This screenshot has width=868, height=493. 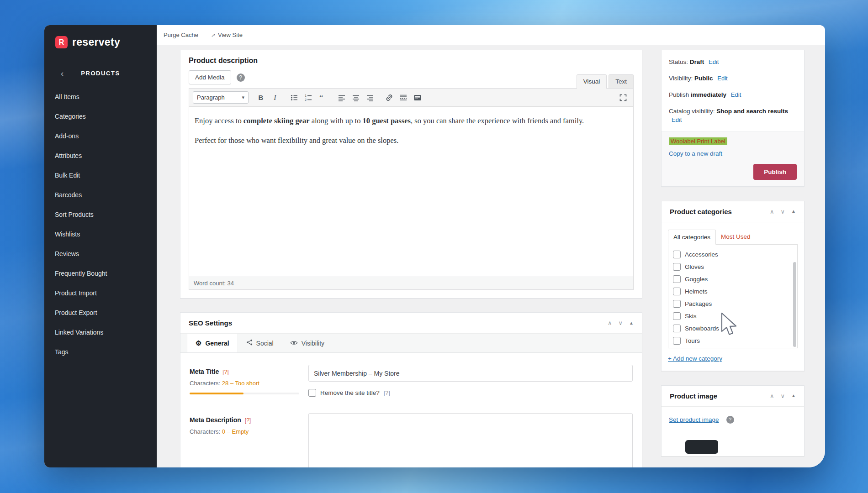 What do you see at coordinates (698, 142) in the screenshot?
I see `woolabel-print-label-link: Woolabel Print Label` at bounding box center [698, 142].